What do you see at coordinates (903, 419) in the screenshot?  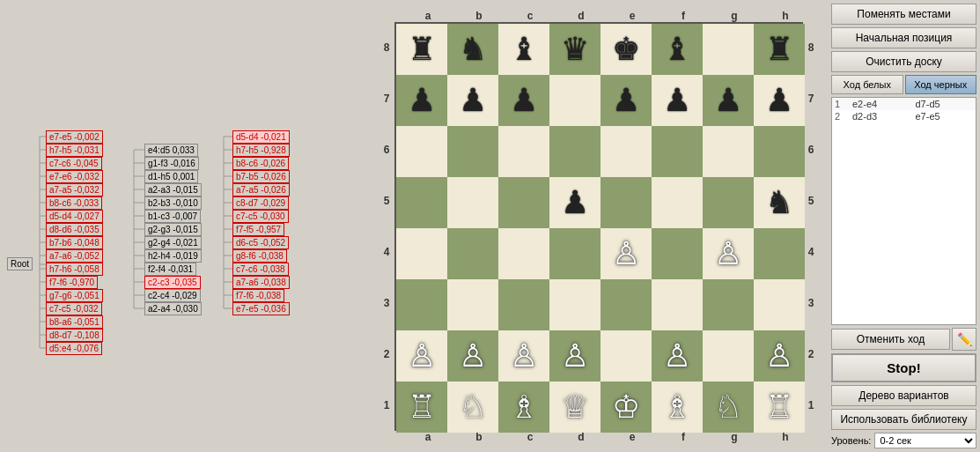 I see `library-button: Использовать библиотеку` at bounding box center [903, 419].